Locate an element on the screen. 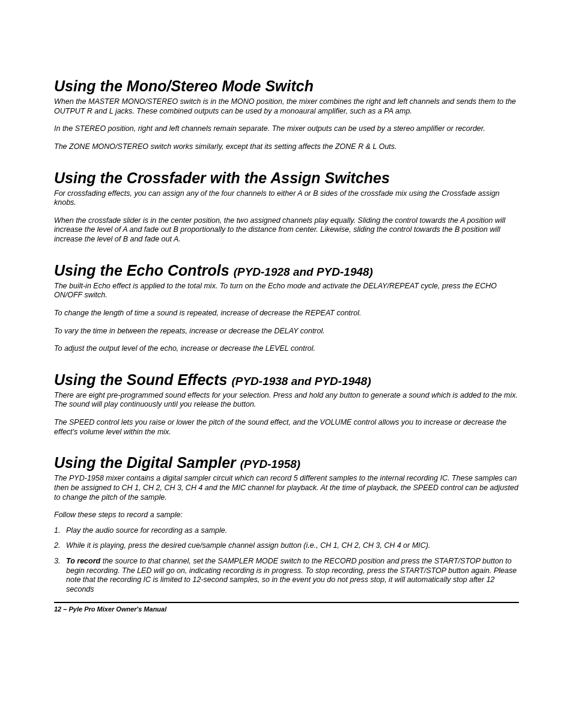 Image resolution: width=573 pixels, height=728 pixels. para: When the MASTER MONO/STEREO switch is in… is located at coordinates (286, 107).